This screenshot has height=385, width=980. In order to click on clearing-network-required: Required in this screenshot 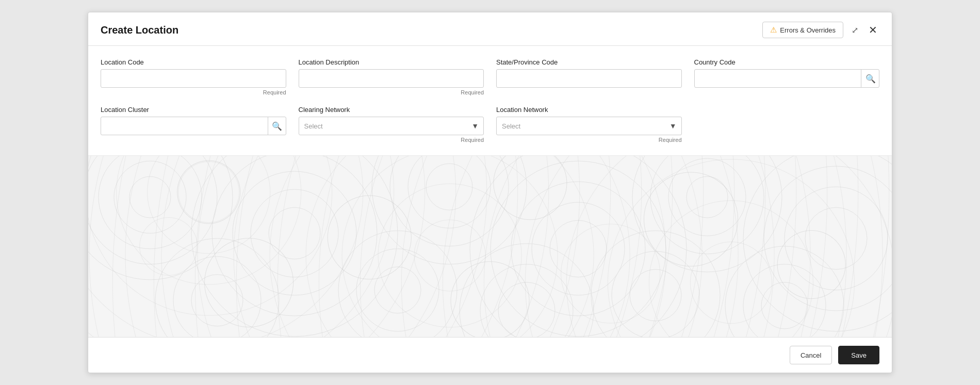, I will do `click(391, 140)`.